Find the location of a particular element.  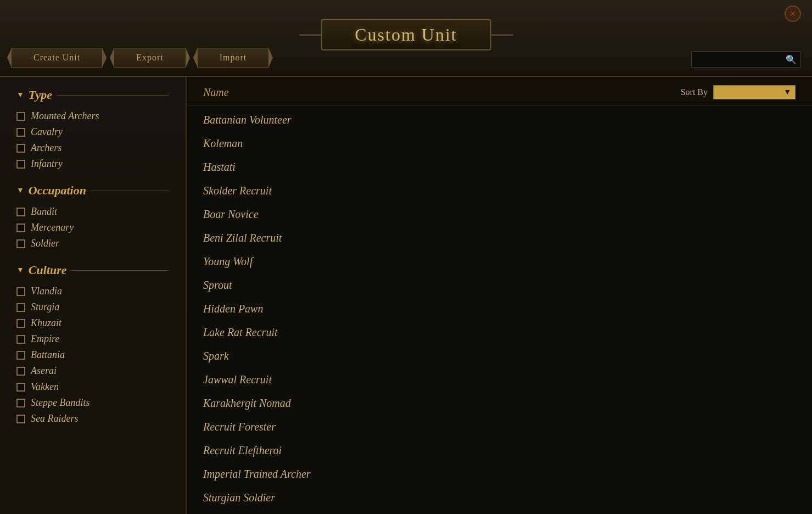

import-button: Import is located at coordinates (233, 58).